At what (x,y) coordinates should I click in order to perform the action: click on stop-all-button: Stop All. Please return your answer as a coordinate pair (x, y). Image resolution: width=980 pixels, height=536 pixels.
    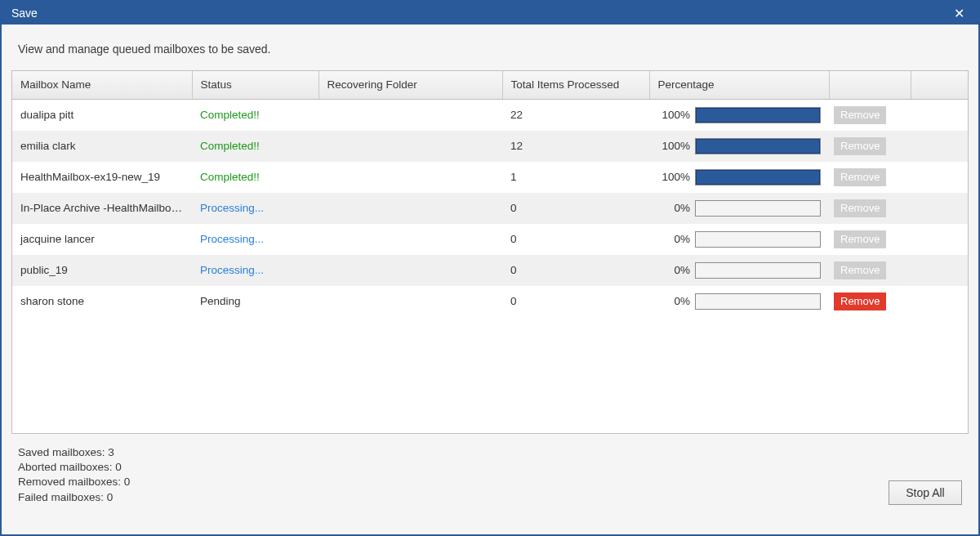
    Looking at the image, I should click on (925, 493).